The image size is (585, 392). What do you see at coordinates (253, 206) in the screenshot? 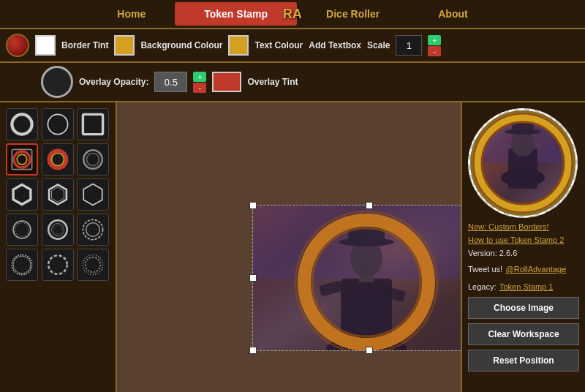
I see `resize-handle-tl` at bounding box center [253, 206].